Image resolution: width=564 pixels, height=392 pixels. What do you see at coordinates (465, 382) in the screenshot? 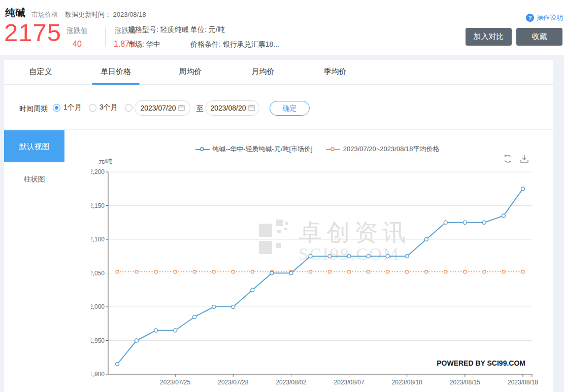
I see `svg-text: 2023/08/15` at bounding box center [465, 382].